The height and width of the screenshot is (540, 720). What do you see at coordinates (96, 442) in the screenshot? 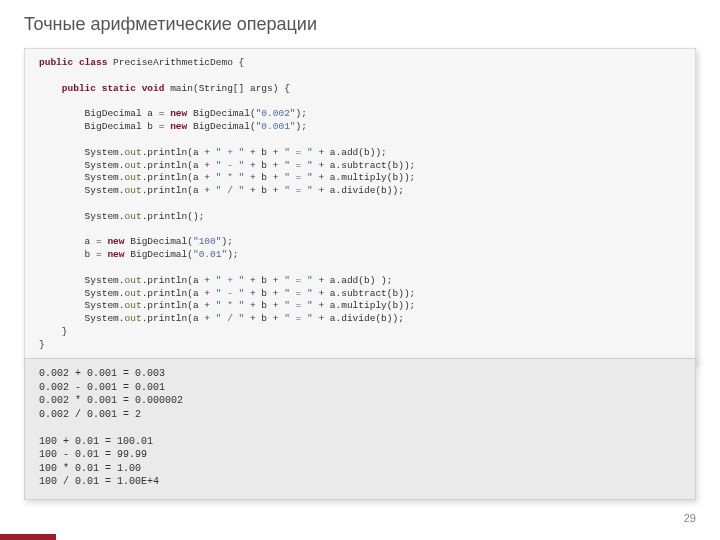
I see `out-line: 100 + 0.01 = 100.01` at bounding box center [96, 442].